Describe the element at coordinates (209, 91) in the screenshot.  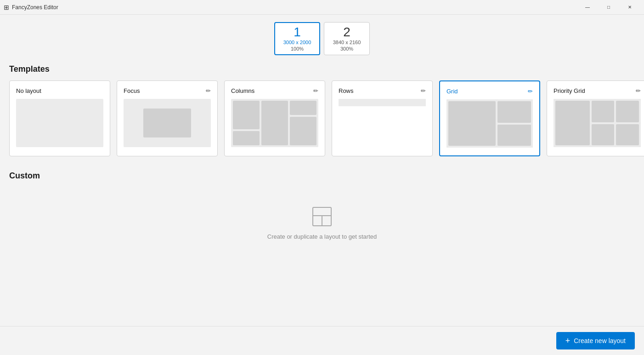
I see `focus-edit-icon: ✏` at that location.